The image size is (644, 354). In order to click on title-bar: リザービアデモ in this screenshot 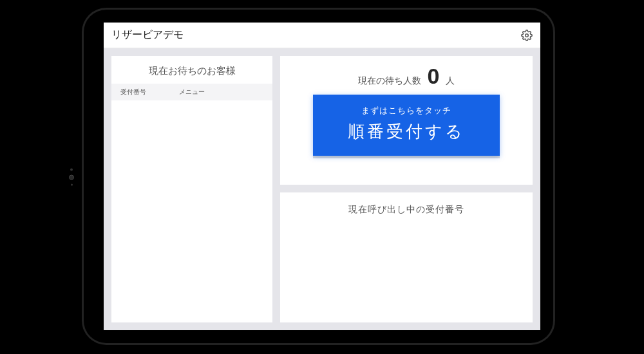, I will do `click(322, 35)`.